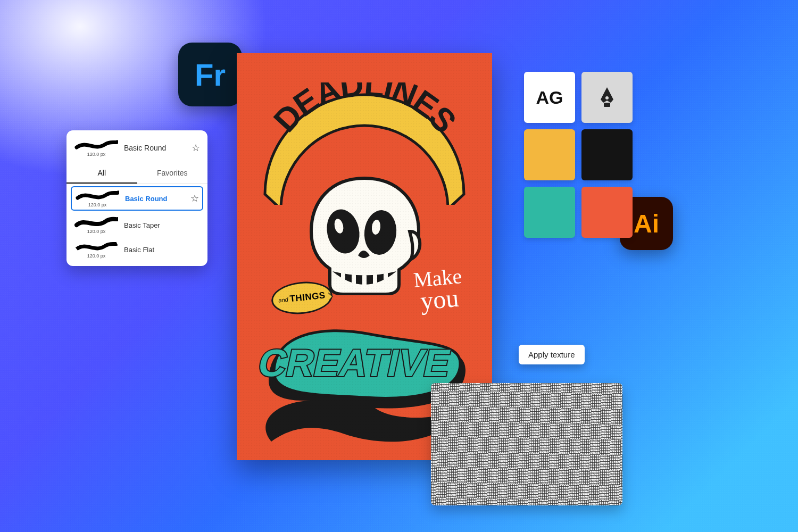 The height and width of the screenshot is (532, 798). I want to click on brush-tabs: All Favorites, so click(137, 173).